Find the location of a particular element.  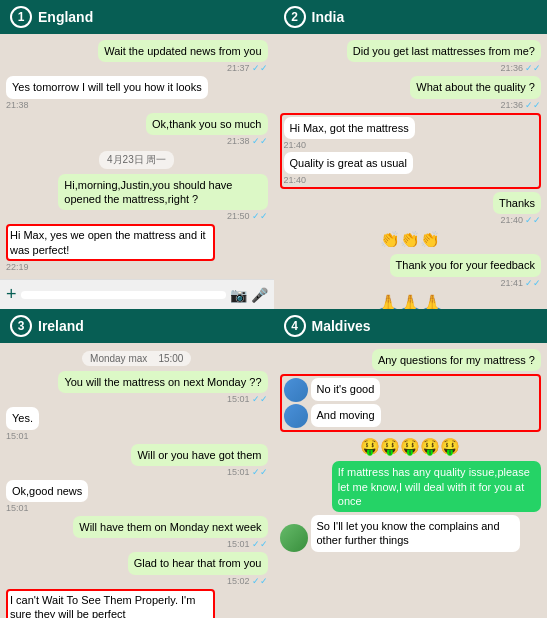

england-number: 1 is located at coordinates (21, 17).